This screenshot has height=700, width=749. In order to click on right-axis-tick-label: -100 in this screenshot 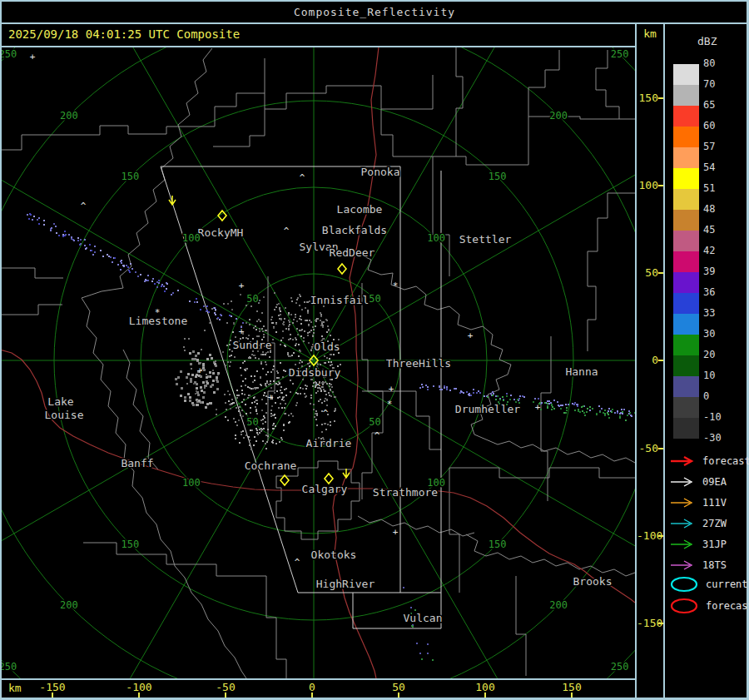, I will do `click(647, 536)`.